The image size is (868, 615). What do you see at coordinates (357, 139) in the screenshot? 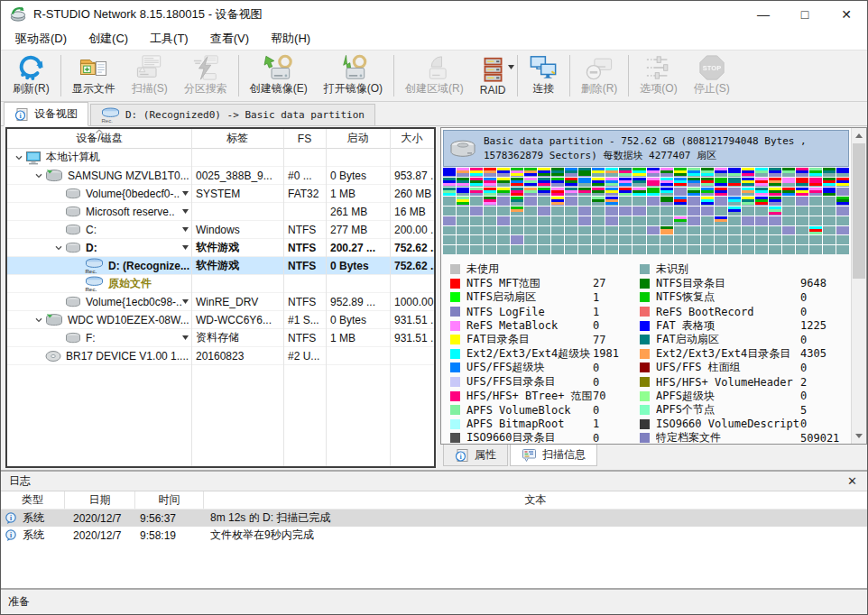
I see `column-header-3: 启动` at bounding box center [357, 139].